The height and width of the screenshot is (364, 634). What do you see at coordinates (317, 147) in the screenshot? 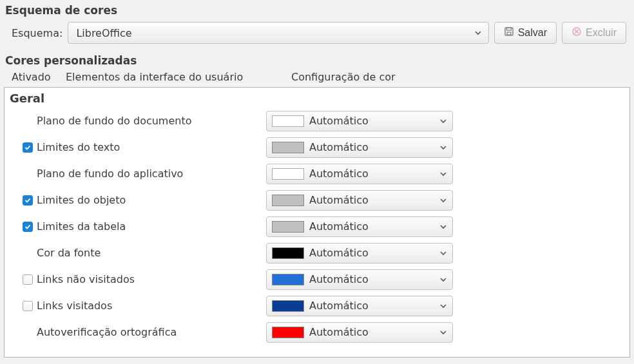
I see `color-row: Limites do textoAutomático` at bounding box center [317, 147].